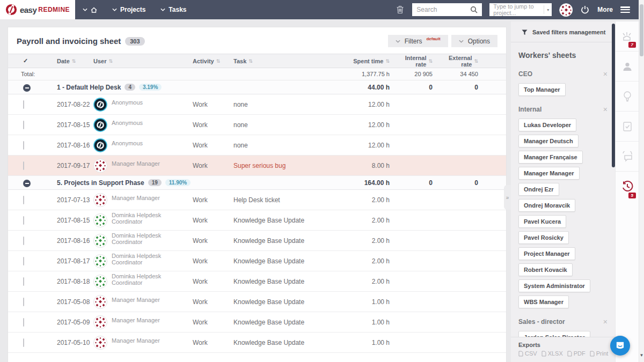  I want to click on column-header-spent-time: Spent time⇅, so click(367, 61).